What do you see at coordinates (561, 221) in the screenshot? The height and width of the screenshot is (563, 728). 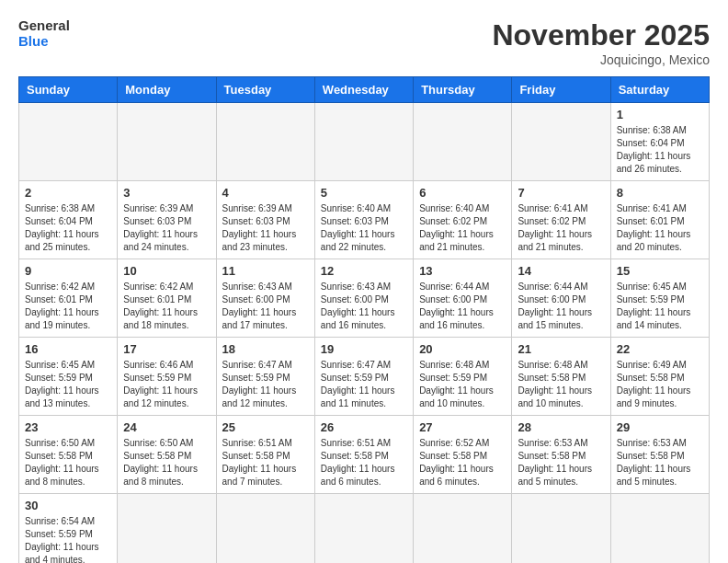 I see `calendar-cell: 7Sunrise: 6:41 AM Sunset: 6:02 PM Daylig…` at bounding box center [561, 221].